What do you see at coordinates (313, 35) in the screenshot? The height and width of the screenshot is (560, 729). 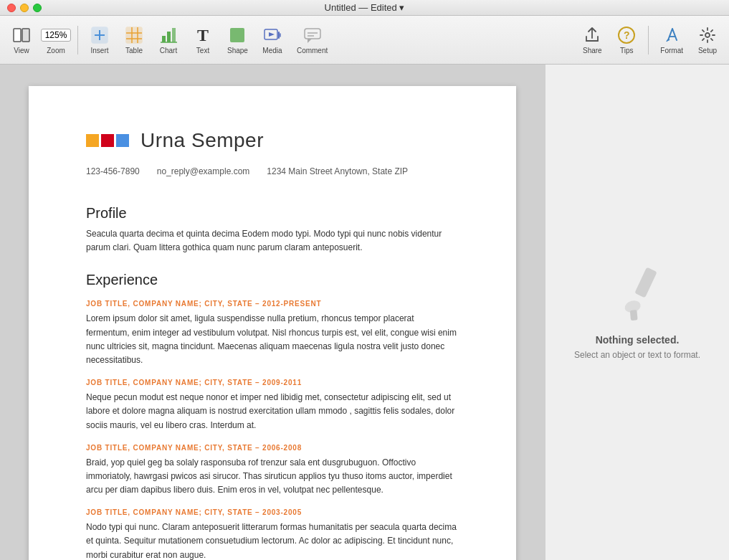 I see `comment-icon` at bounding box center [313, 35].